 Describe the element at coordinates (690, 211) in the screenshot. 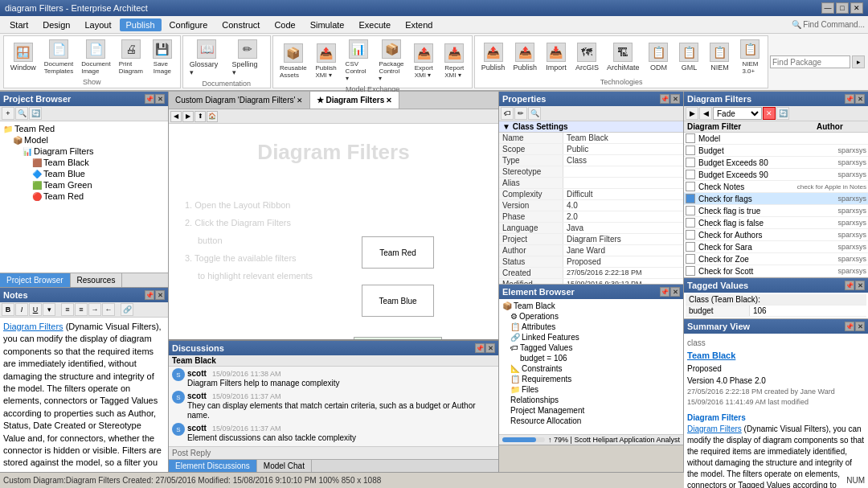

I see `df-check-flag-true` at that location.